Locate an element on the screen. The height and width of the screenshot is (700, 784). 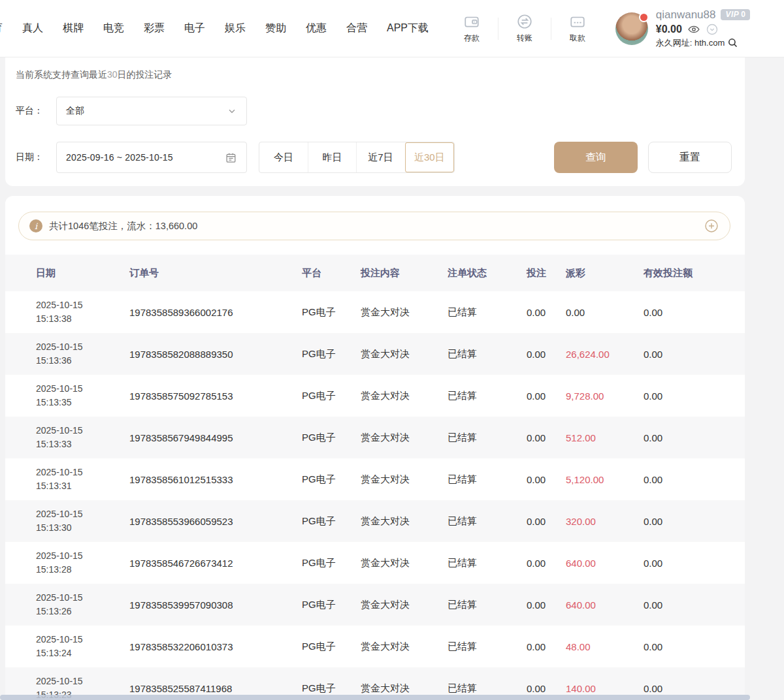
user-block: qianwanu88 VIP 0 ¥0.00 is located at coordinates (683, 29).